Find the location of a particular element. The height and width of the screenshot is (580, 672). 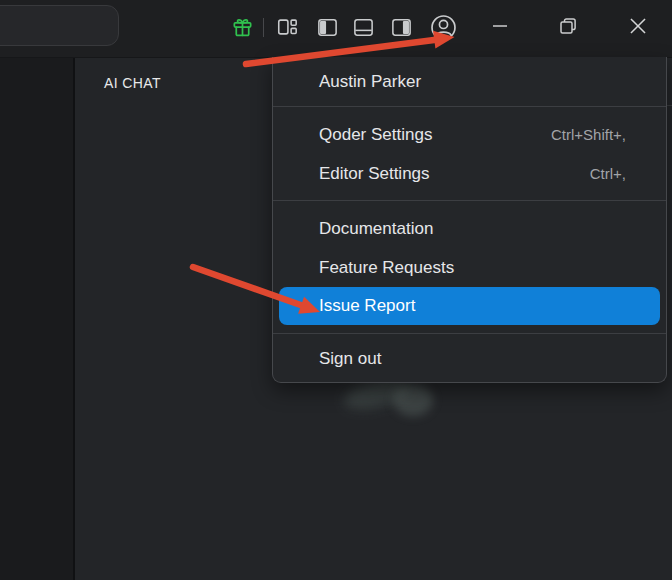

restore-button is located at coordinates (568, 27).